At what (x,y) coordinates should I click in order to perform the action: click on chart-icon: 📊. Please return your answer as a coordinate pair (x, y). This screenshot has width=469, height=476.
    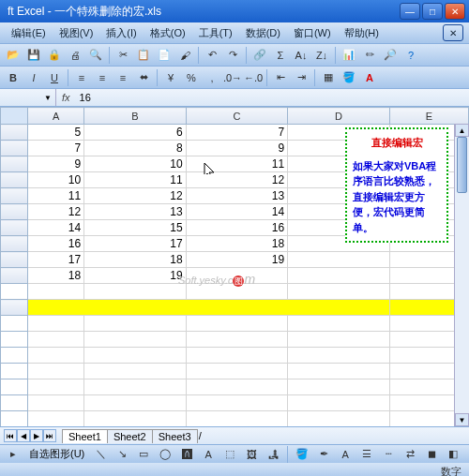
    Looking at the image, I should click on (349, 55).